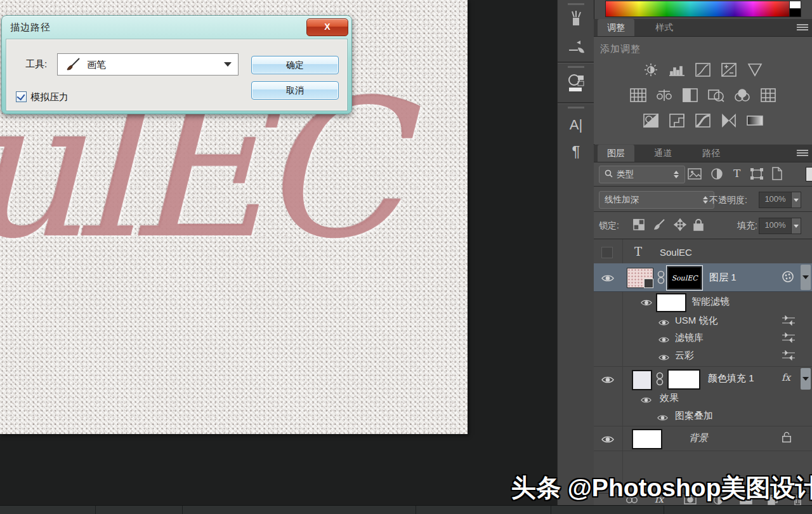 This screenshot has width=812, height=514. Describe the element at coordinates (809, 174) in the screenshot. I see `filter-clipped-icon` at that location.